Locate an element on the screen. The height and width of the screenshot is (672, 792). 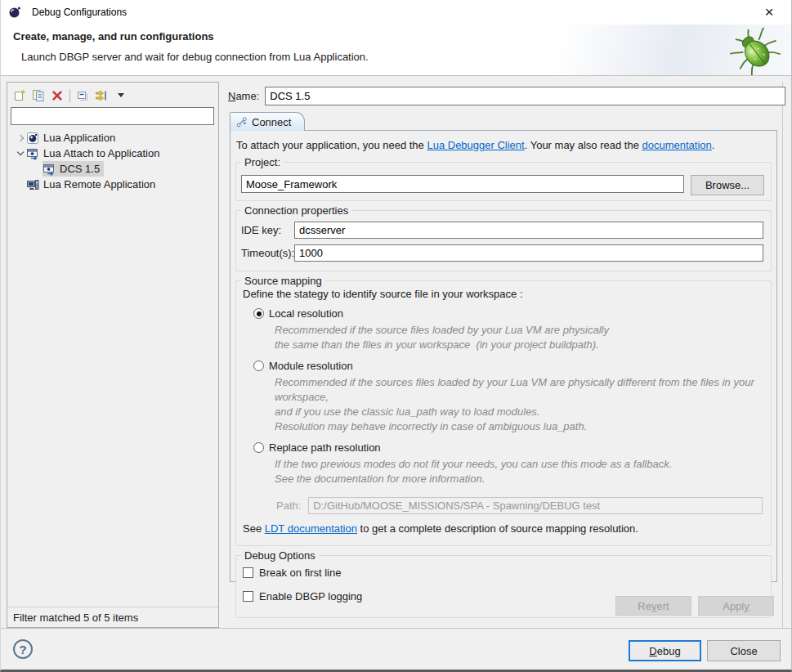
configurations-tree: Lua Application Lua Attach to Applicatio… is located at coordinates (113, 161).